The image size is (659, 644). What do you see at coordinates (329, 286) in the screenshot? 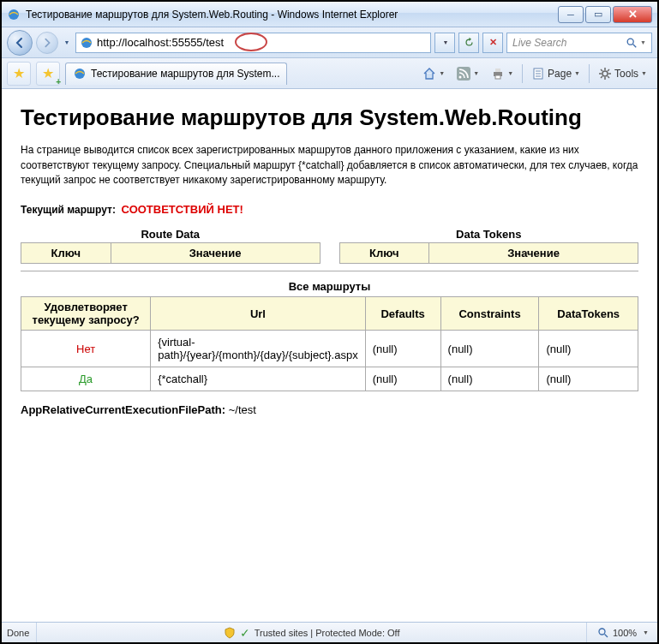
I see `all-routes-caption: Все маршруты` at bounding box center [329, 286].